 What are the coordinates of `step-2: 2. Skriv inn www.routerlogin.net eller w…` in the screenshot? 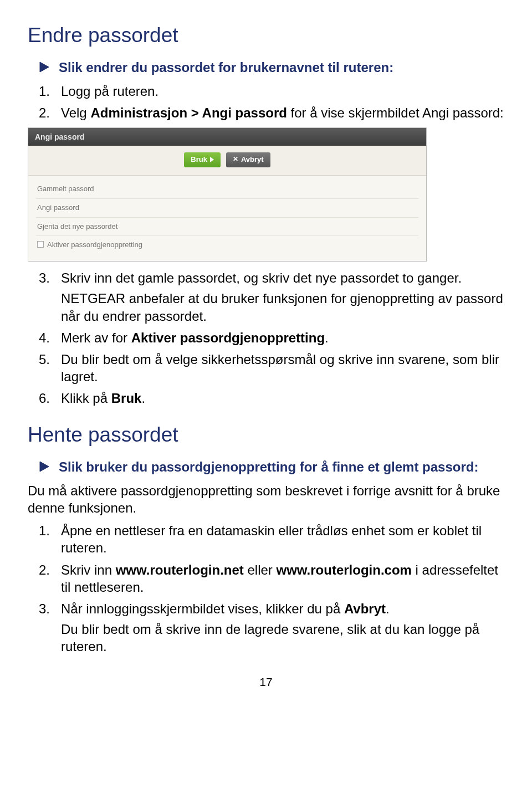 It's located at (272, 578).